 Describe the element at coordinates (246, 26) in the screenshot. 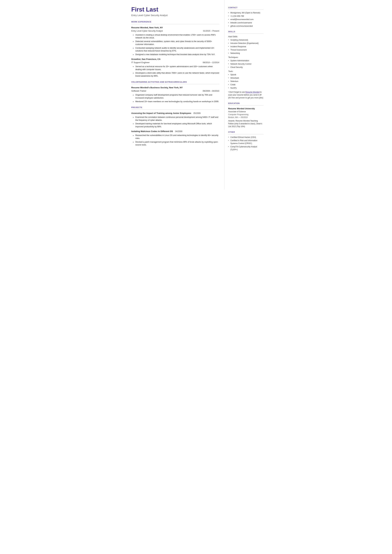

I see `list-item: github.com/resumeworded` at that location.